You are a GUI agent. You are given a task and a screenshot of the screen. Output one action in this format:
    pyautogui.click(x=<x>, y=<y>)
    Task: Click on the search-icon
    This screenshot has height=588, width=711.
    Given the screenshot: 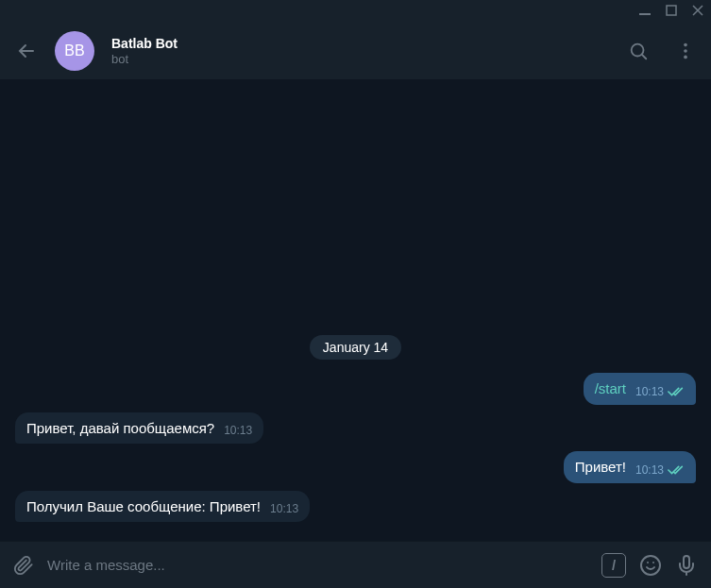 What is the action you would take?
    pyautogui.click(x=638, y=51)
    